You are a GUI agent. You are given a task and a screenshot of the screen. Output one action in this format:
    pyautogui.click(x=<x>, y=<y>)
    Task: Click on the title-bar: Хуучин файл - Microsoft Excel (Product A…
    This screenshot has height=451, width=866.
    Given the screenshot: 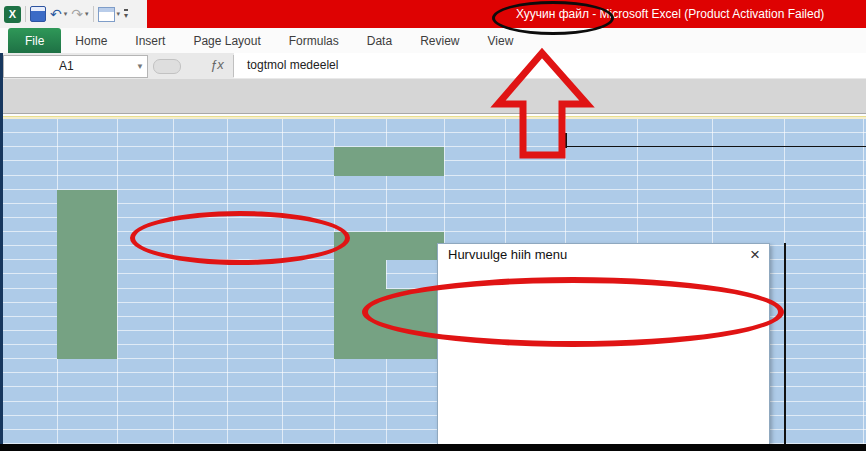 What is the action you would take?
    pyautogui.click(x=433, y=14)
    